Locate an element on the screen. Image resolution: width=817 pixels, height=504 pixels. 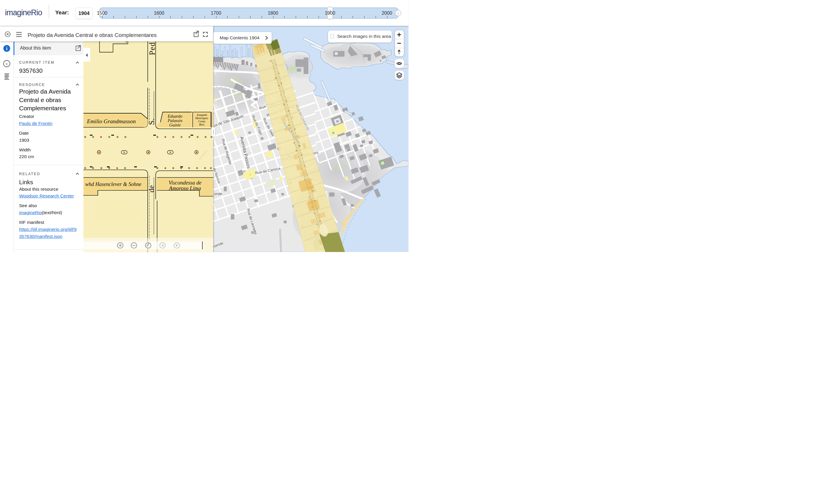
svg-text: Emilio Grandmasson is located at coordinates (111, 121).